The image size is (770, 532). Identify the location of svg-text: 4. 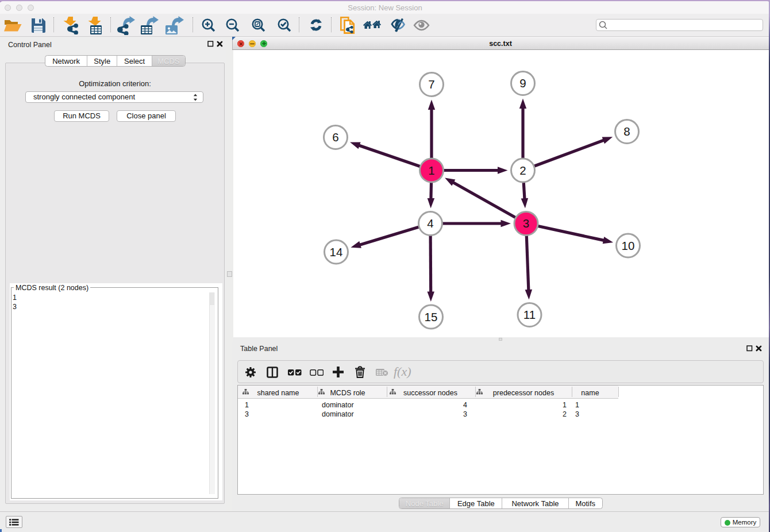
(430, 223).